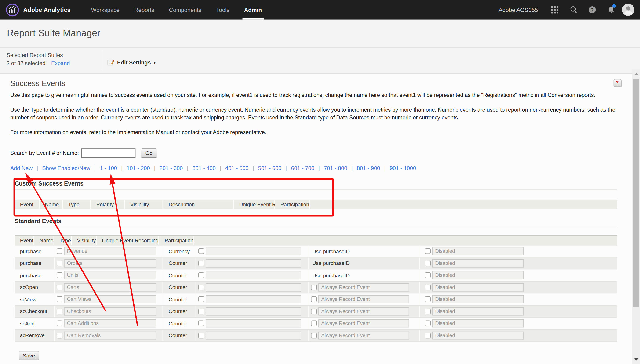  What do you see at coordinates (223, 10) in the screenshot?
I see `nav-item: Tools` at bounding box center [223, 10].